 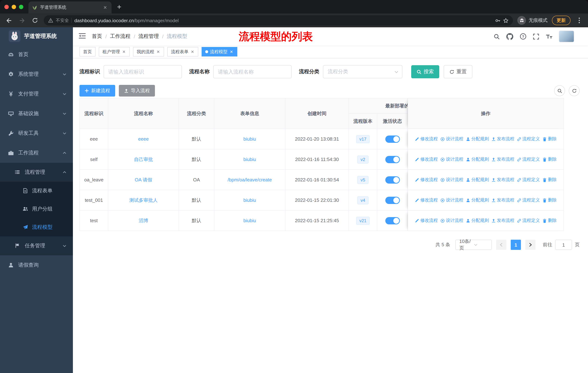 I want to click on reset-button: 重置, so click(x=458, y=72).